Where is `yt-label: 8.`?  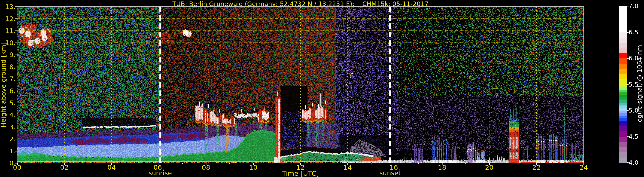 yt-label: 8. is located at coordinates (8, 67).